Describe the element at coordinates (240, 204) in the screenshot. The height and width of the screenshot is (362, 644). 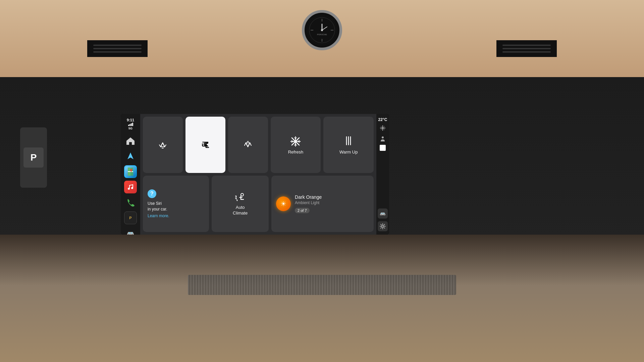
I see `auto-climate-button: Auto Climate` at that location.